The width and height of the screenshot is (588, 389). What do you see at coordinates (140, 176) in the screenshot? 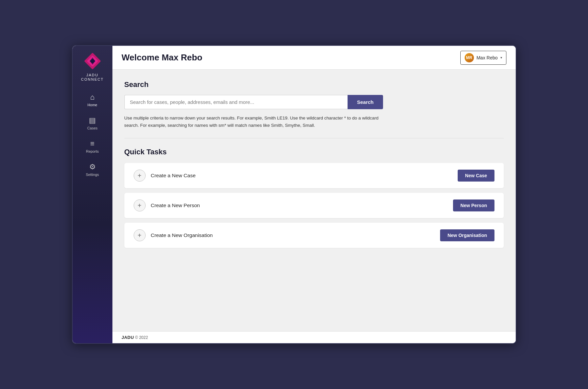
I see `plus-circle-new-case: +` at bounding box center [140, 176].